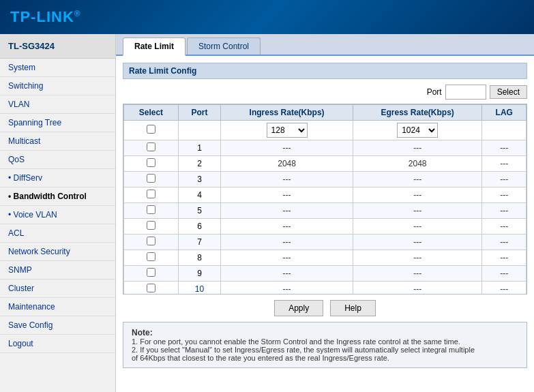 The image size is (534, 392). What do you see at coordinates (57, 179) in the screenshot?
I see `sidebar-item-diffserv: • DiffServ` at bounding box center [57, 179].